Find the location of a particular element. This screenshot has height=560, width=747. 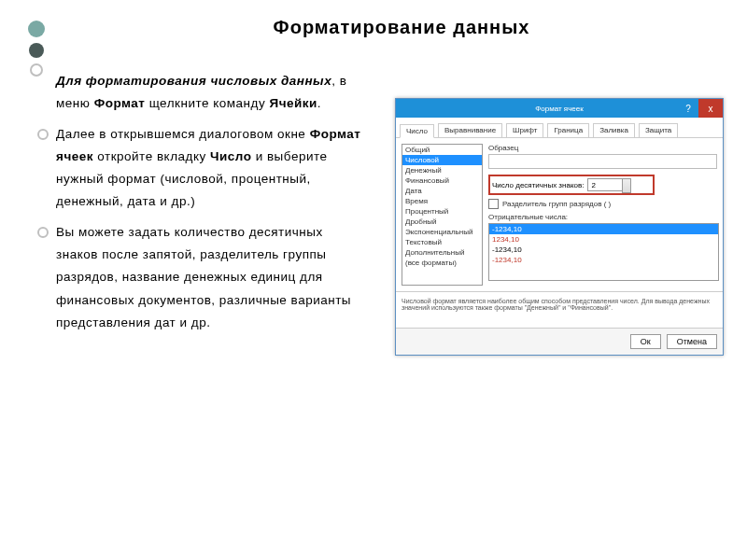

bullet-1: Для форматирования числовых данных, в ме… is located at coordinates (210, 93).